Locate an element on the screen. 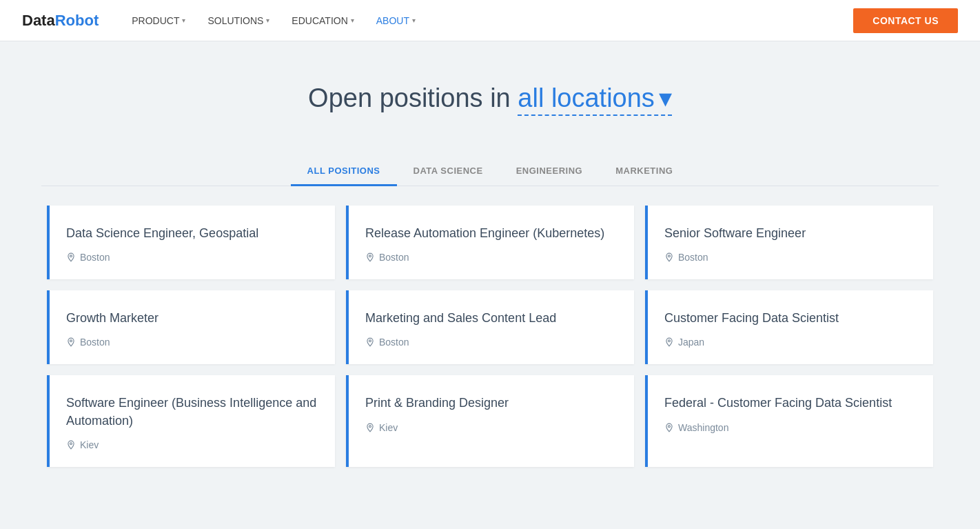 This screenshot has width=980, height=529. job-title: Customer Facing Data Scientist is located at coordinates (790, 319).